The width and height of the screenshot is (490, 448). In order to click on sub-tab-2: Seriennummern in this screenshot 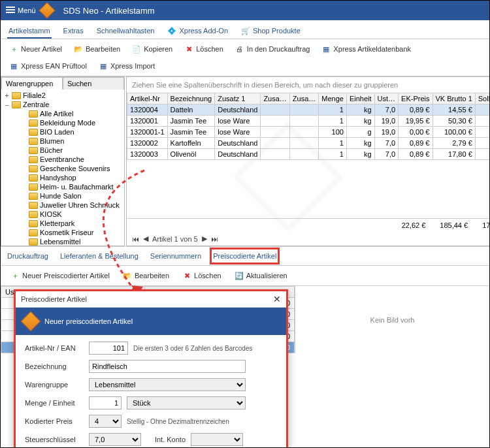, I will do `click(176, 256)`.